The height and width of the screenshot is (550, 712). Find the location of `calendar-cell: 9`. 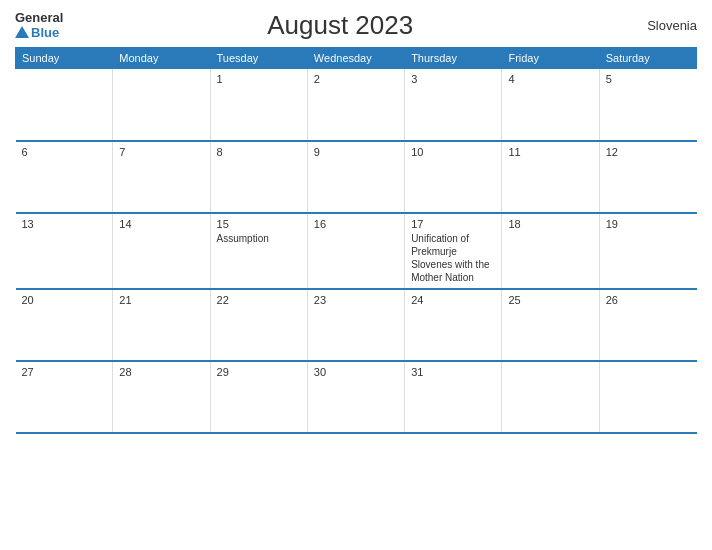

calendar-cell: 9 is located at coordinates (356, 177).